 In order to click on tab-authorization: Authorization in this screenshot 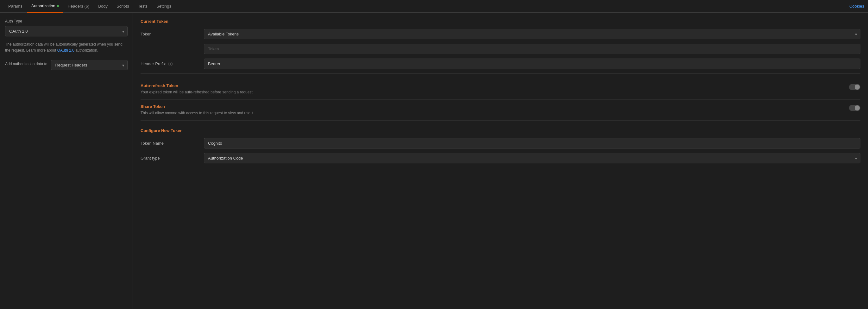, I will do `click(45, 6)`.